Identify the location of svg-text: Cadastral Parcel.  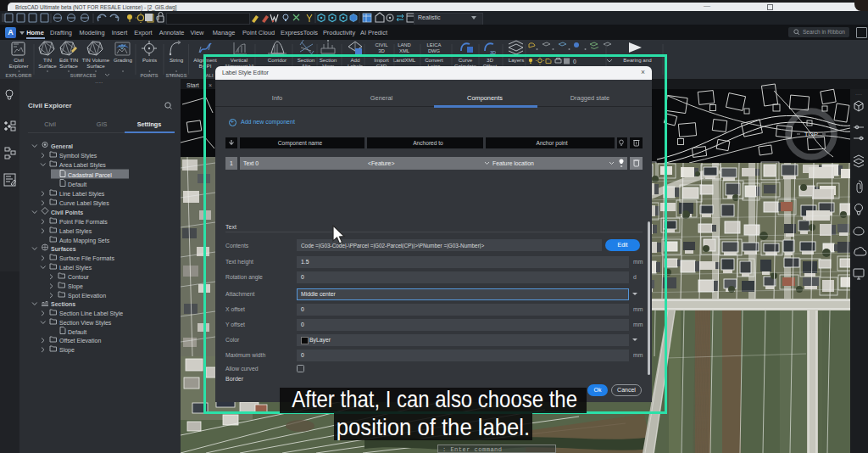
(90, 175).